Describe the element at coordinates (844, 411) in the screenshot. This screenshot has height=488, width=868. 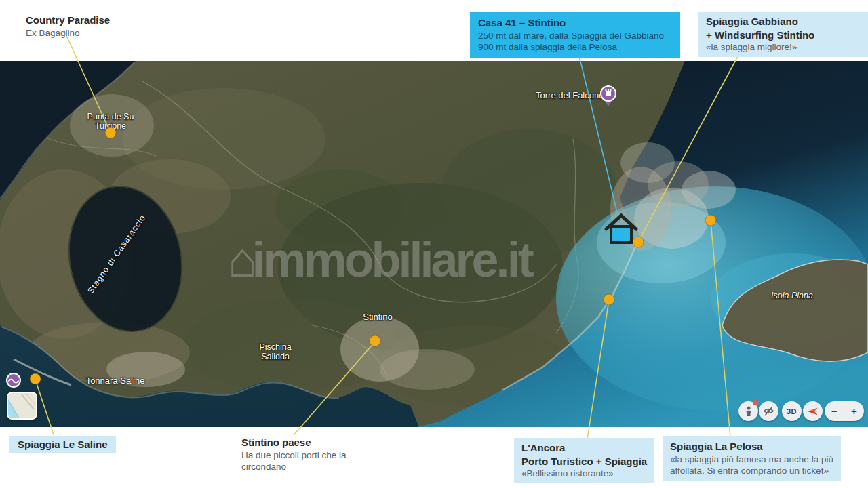
I see `zoom-control: − +` at that location.